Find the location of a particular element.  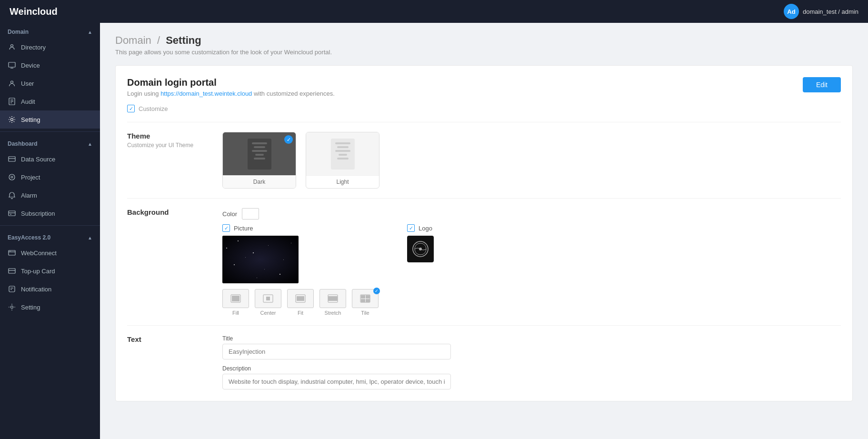

breadcrumb: Domain / Setting is located at coordinates (484, 40).